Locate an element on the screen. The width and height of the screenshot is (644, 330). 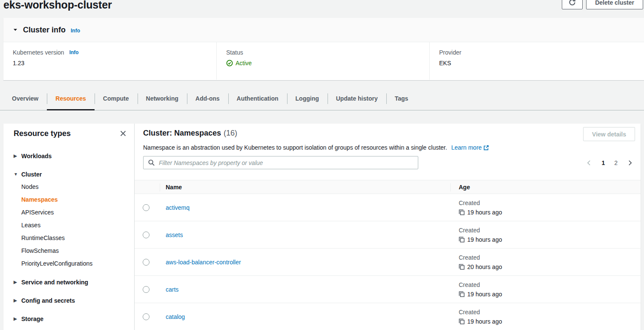
table-row-activemq: activemqCreated19 hours ago is located at coordinates (388, 208).